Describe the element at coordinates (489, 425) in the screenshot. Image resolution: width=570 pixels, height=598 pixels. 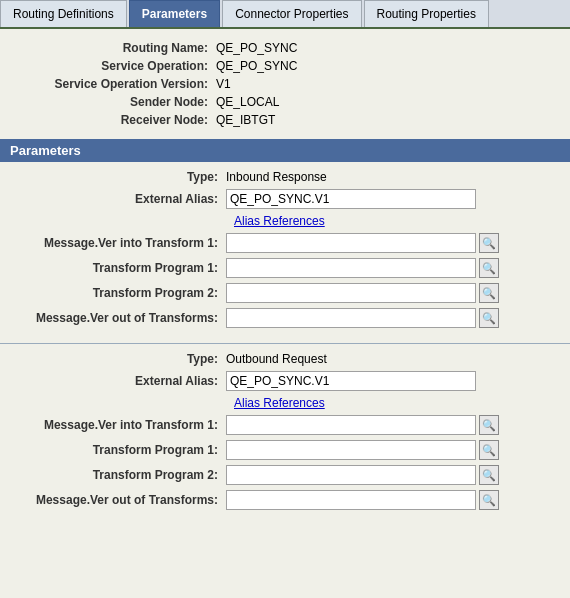
I see `msg-ver-transform1-search-2: 🔍` at that location.